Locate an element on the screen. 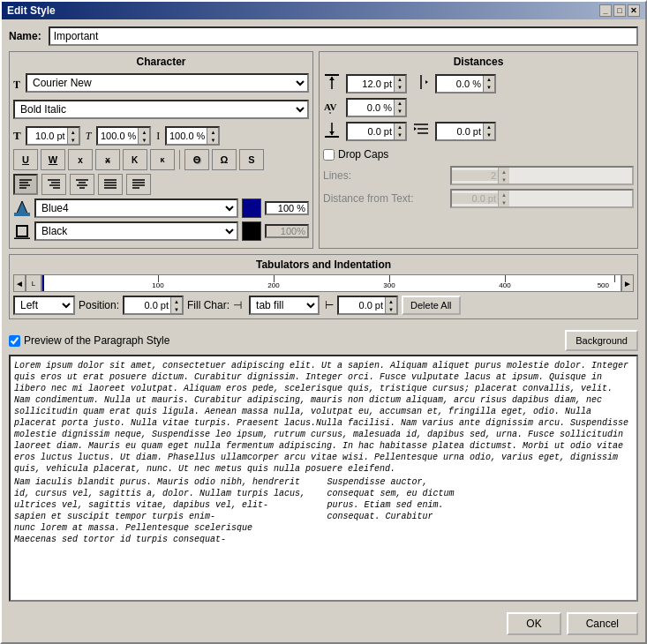  above-spacing-input is located at coordinates (371, 84).